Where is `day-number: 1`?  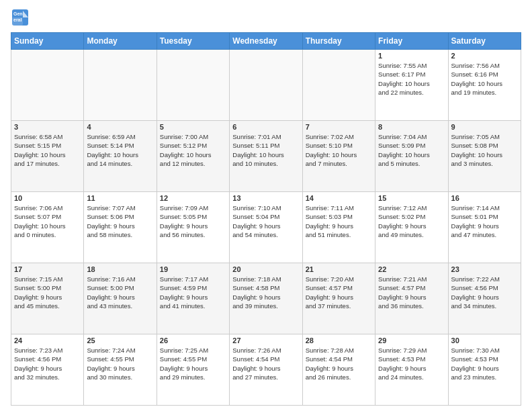 day-number: 1 is located at coordinates (411, 56).